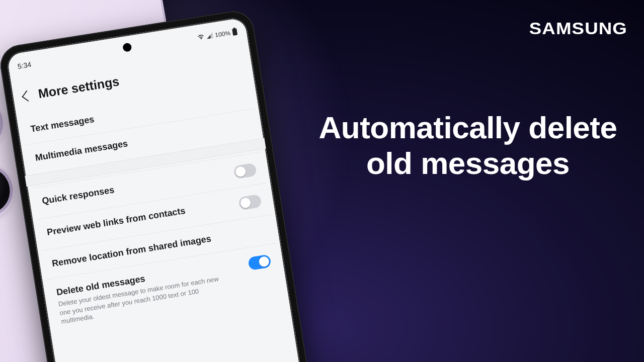 The image size is (644, 362). What do you see at coordinates (27, 96) in the screenshot?
I see `back-icon` at bounding box center [27, 96].